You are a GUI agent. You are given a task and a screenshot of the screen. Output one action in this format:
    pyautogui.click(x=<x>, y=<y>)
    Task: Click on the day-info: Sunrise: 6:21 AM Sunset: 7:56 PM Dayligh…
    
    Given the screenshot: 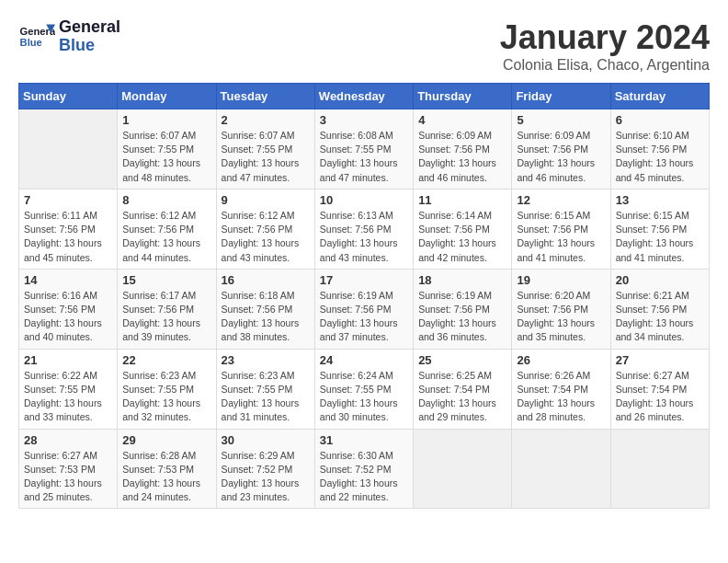 What is the action you would take?
    pyautogui.click(x=660, y=316)
    